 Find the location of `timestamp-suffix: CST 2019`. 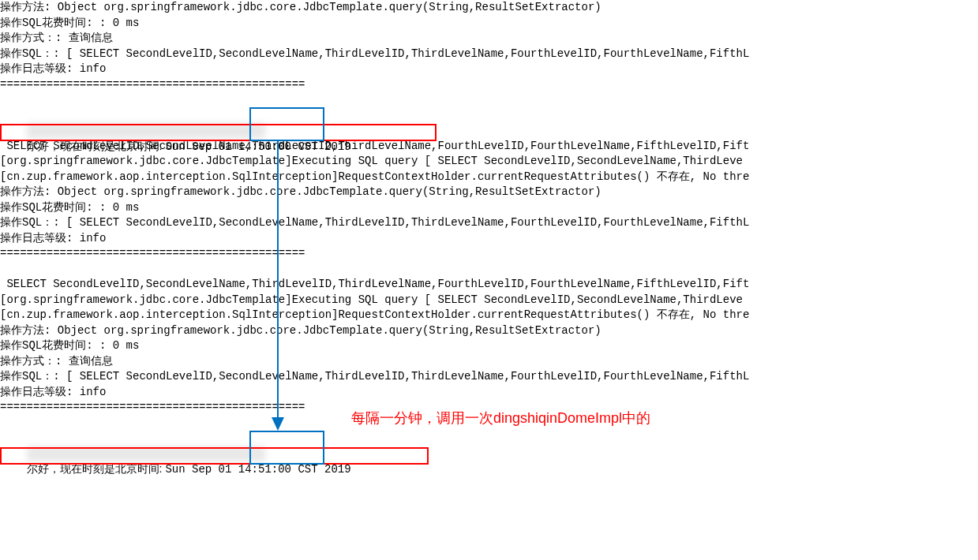

timestamp-suffix: CST 2019 is located at coordinates (321, 469).